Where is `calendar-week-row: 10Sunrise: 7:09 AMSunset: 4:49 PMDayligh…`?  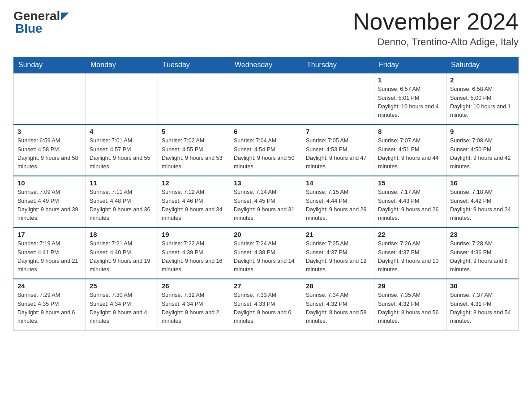 calendar-week-row: 10Sunrise: 7:09 AMSunset: 4:49 PMDayligh… is located at coordinates (266, 201).